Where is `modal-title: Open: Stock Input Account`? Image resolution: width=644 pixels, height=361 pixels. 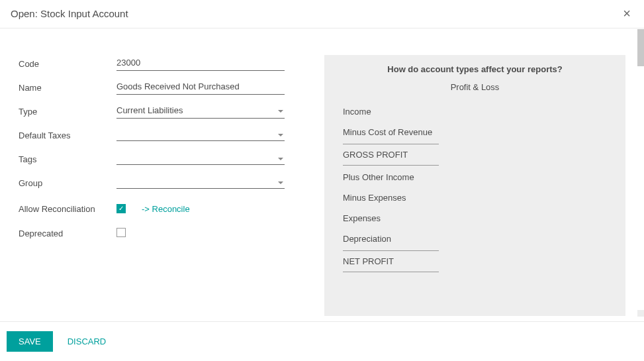
modal-title: Open: Stock Input Account is located at coordinates (69, 13).